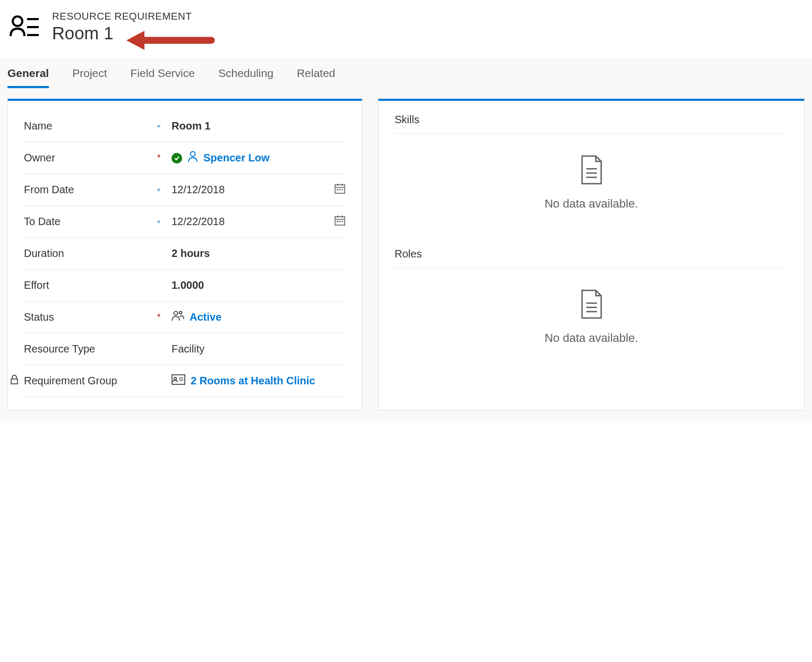  I want to click on field-value-name: Room 1, so click(259, 126).